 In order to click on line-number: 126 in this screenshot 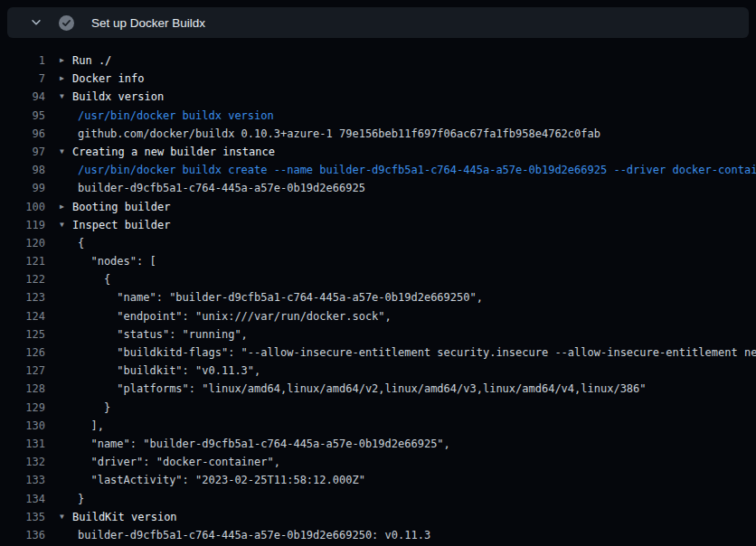, I will do `click(23, 353)`.